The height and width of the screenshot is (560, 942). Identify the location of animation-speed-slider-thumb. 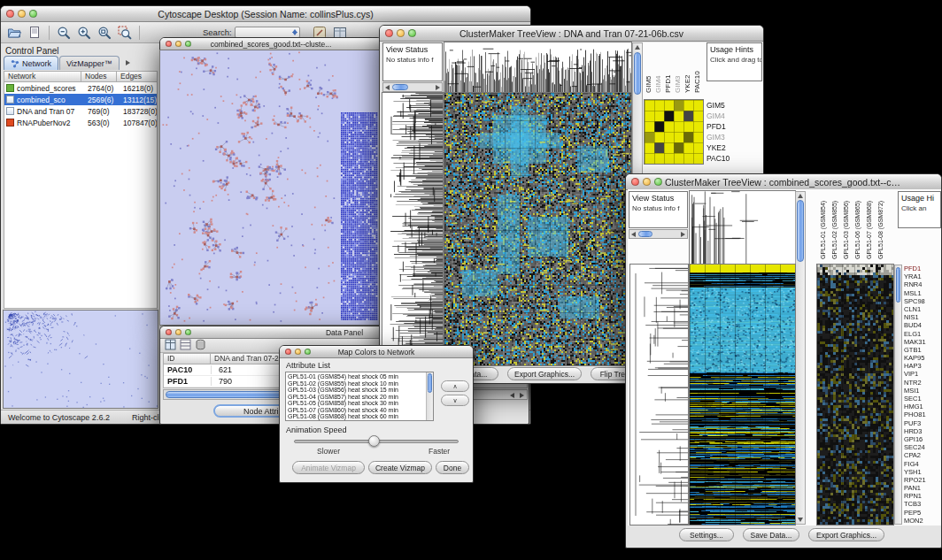
(374, 441).